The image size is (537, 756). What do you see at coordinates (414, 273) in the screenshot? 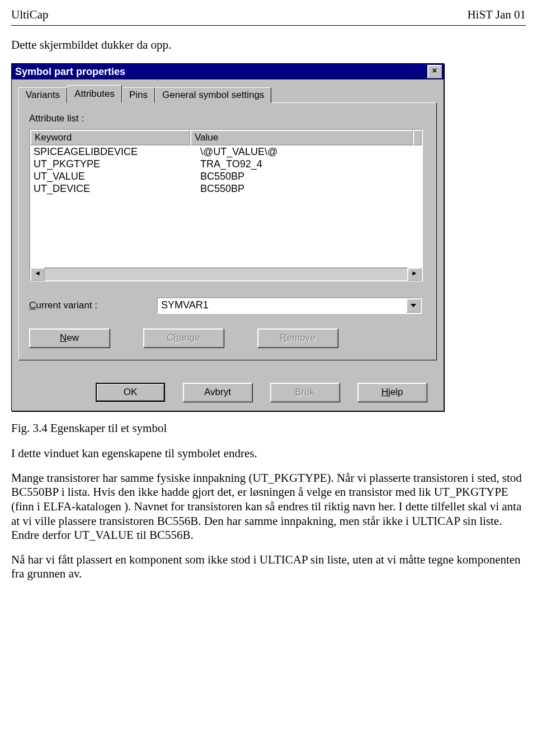
I see `arrow-right-icon: ►` at bounding box center [414, 273].